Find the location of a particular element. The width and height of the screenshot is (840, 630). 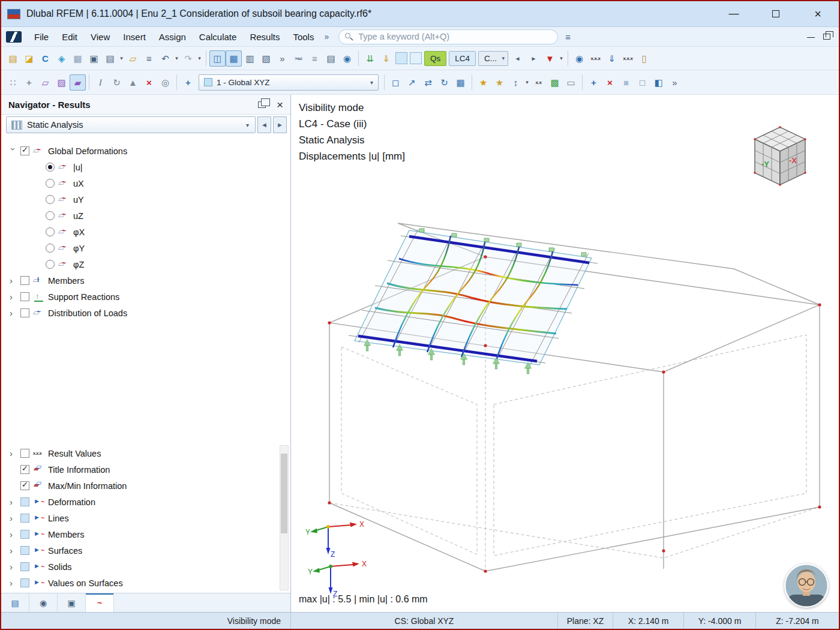

sc-generator-icon: >sc is located at coordinates (299, 59).